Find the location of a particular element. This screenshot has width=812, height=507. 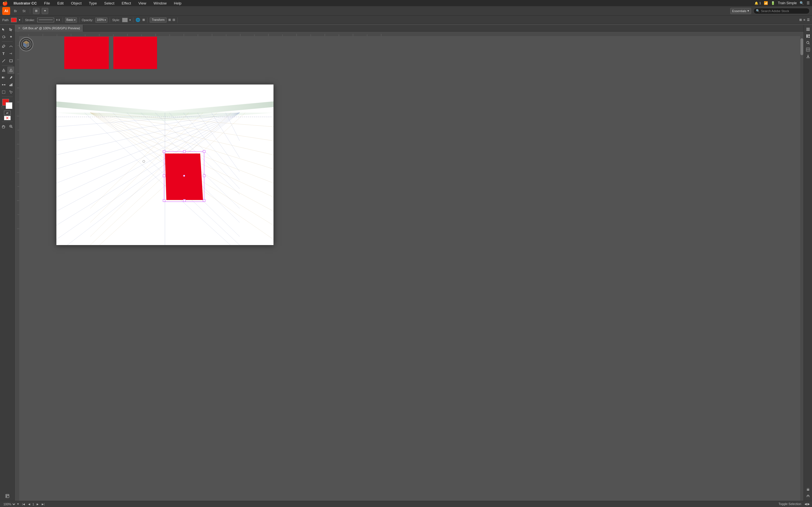

curvature-tool is located at coordinates (11, 46).